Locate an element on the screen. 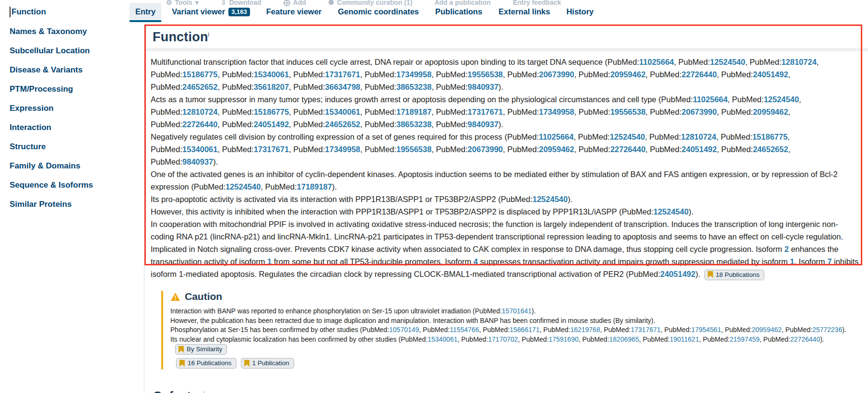 This screenshot has width=868, height=393. sidebar-item-ptm-processing: PTM/Processing is located at coordinates (72, 89).